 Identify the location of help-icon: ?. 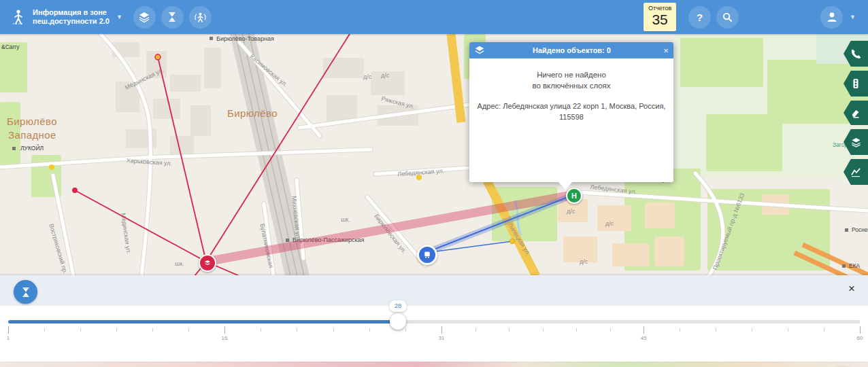
(699, 18).